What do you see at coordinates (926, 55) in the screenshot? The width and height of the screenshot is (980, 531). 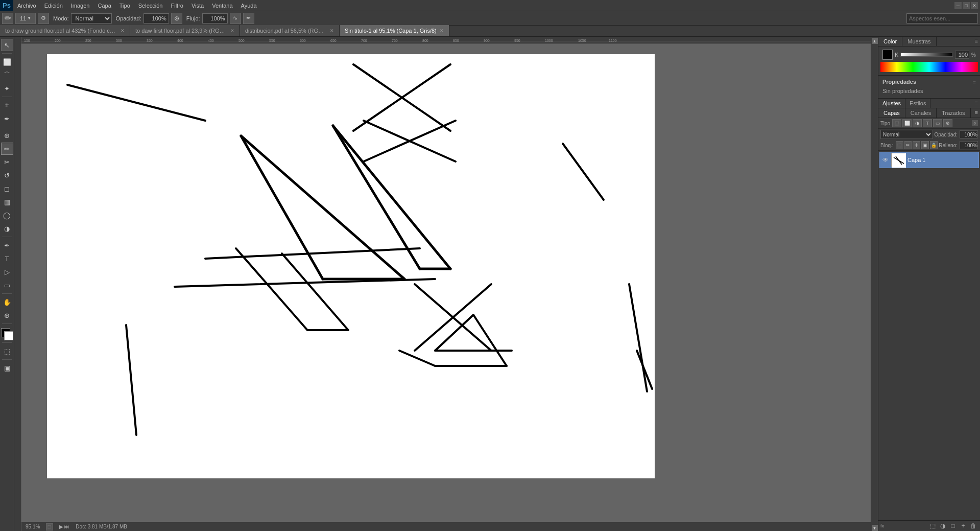 I see `k-slider` at bounding box center [926, 55].